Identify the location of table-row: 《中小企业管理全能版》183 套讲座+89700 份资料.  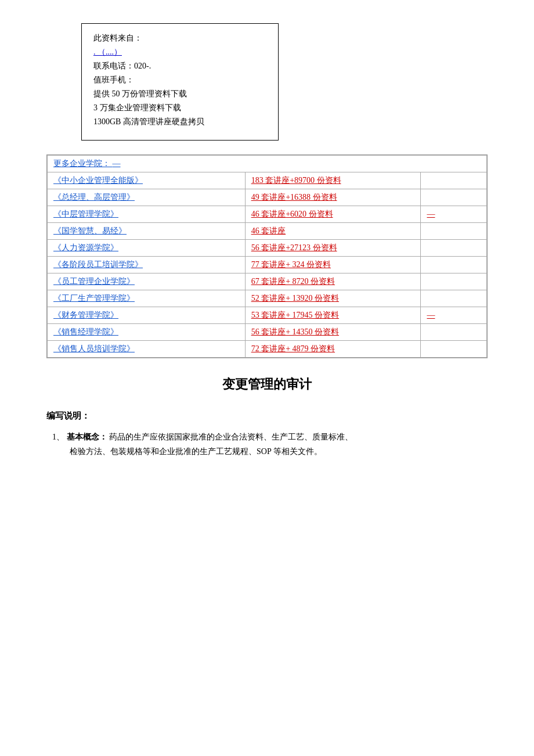
(267, 181).